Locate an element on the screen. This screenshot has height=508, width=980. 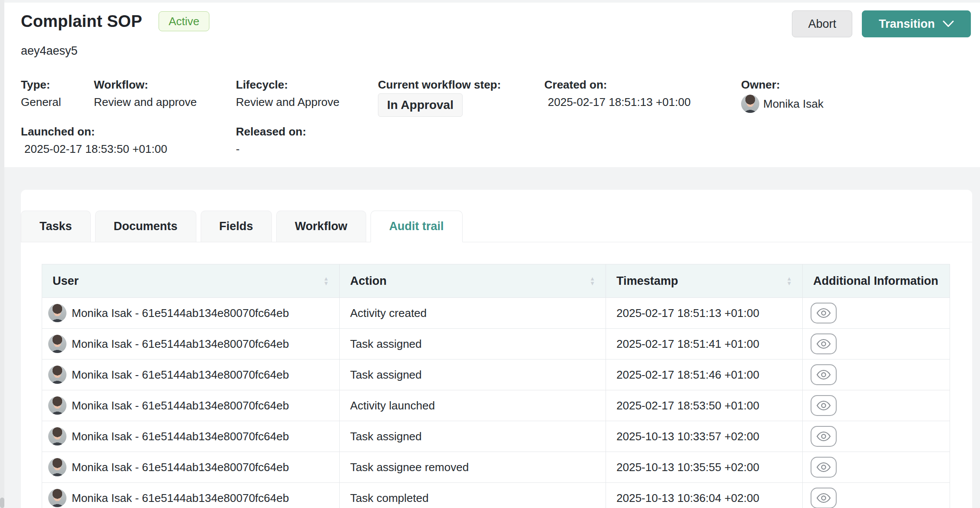
tab-fields: Fields is located at coordinates (236, 226).